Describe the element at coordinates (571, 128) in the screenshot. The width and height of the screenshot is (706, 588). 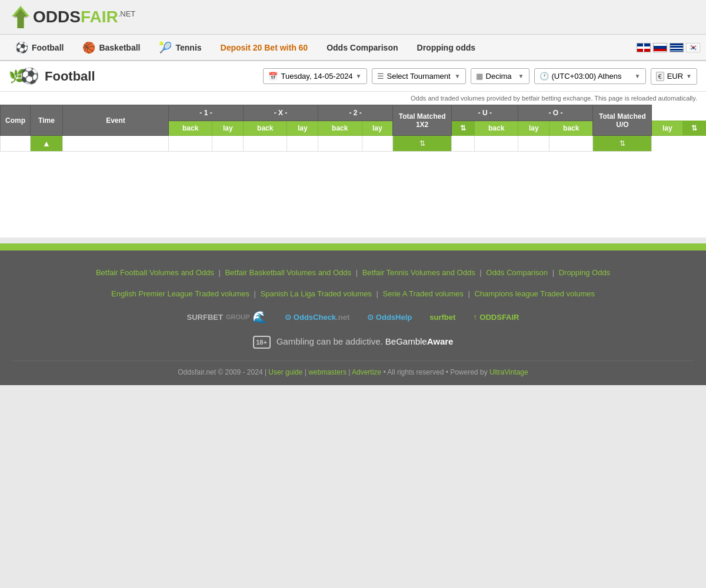
I see `th-back-o: back` at that location.